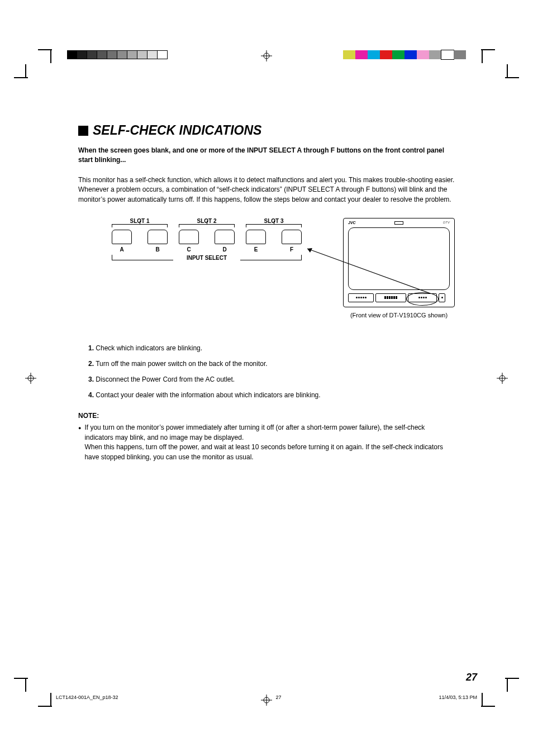  I want to click on letter-d: D, so click(225, 249).